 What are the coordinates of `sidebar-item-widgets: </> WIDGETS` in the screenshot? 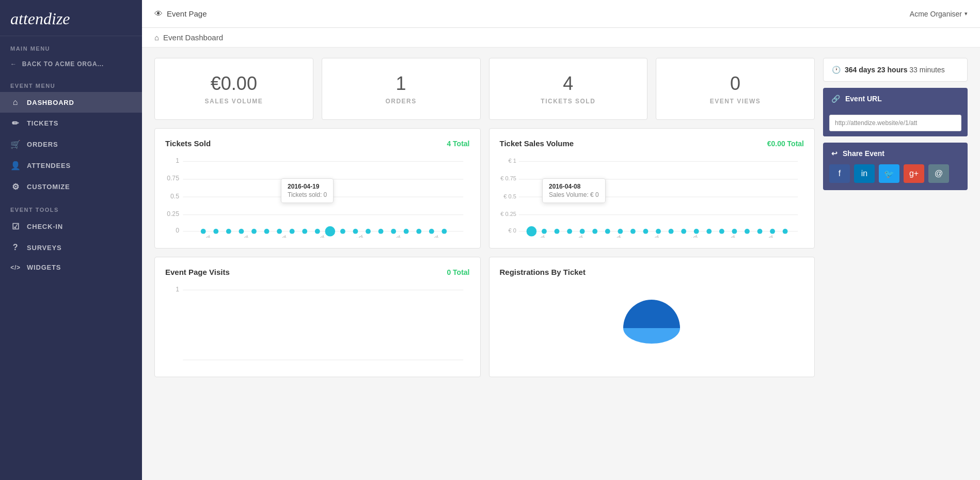 It's located at (71, 268).